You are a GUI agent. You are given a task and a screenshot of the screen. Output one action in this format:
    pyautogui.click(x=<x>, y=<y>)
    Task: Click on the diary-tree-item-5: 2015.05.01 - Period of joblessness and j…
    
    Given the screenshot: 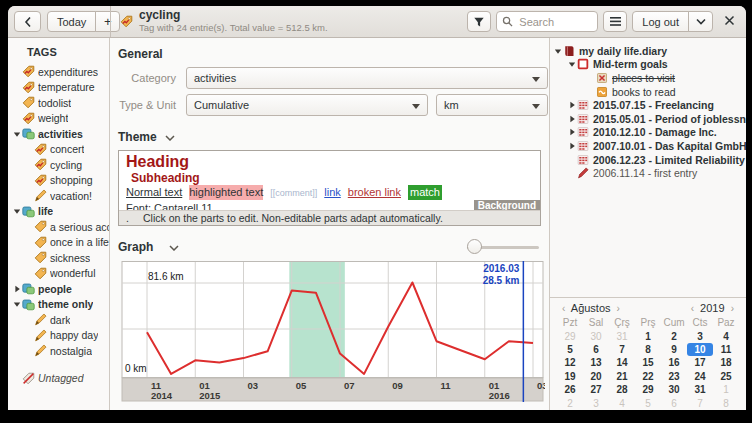 What is the action you would take?
    pyautogui.click(x=648, y=119)
    